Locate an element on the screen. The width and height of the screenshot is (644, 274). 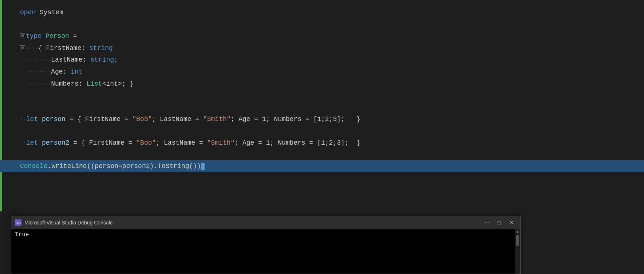
keyword-type: type is located at coordinates (33, 36).